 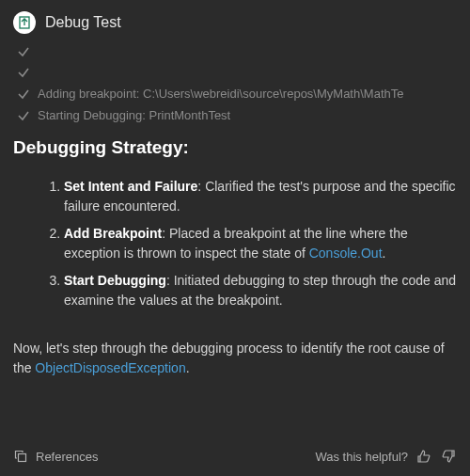 I want to click on progress-label: Starting Debugging: PrintMonthTest, so click(x=133, y=115).